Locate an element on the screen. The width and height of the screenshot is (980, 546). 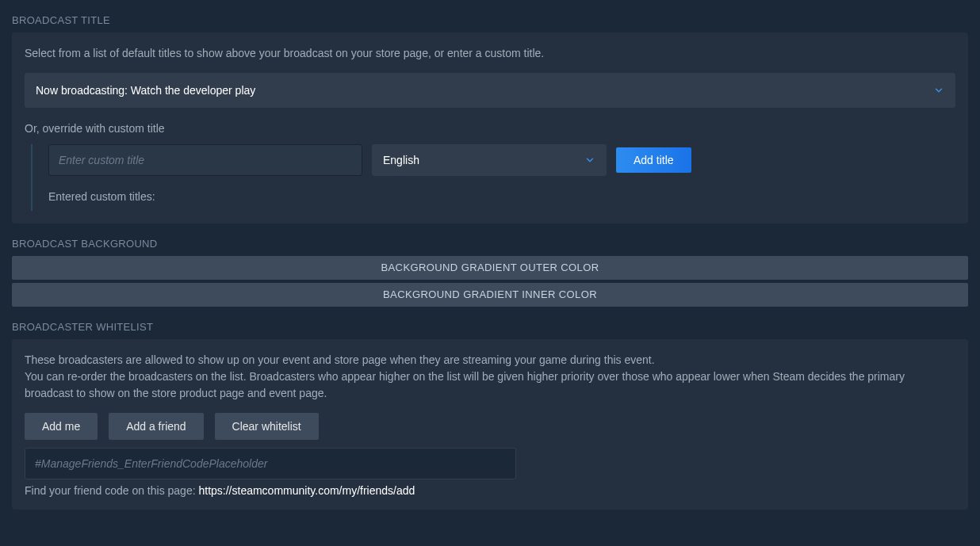
add-friend-button: Add a friend is located at coordinates (156, 426).